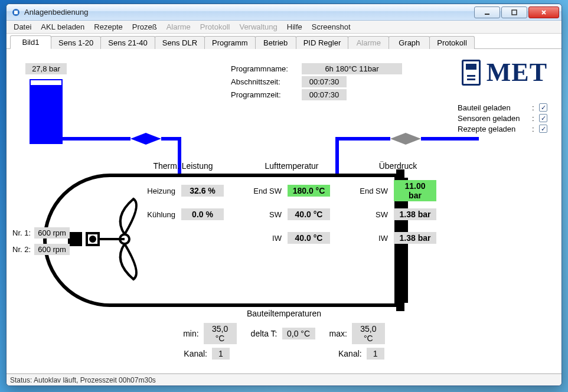 Image resolution: width=568 pixels, height=392 pixels. I want to click on bauteil-kanal-max-value: 1, so click(376, 354).